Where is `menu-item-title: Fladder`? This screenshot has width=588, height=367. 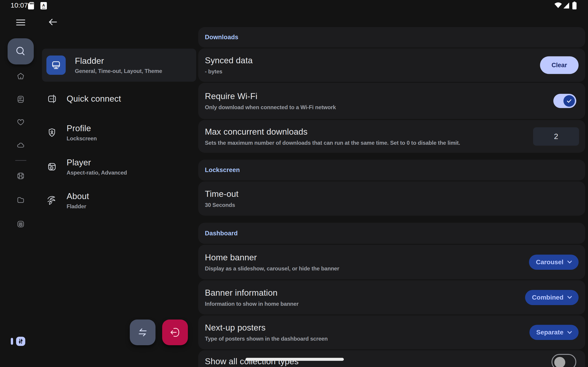
menu-item-title: Fladder is located at coordinates (119, 61).